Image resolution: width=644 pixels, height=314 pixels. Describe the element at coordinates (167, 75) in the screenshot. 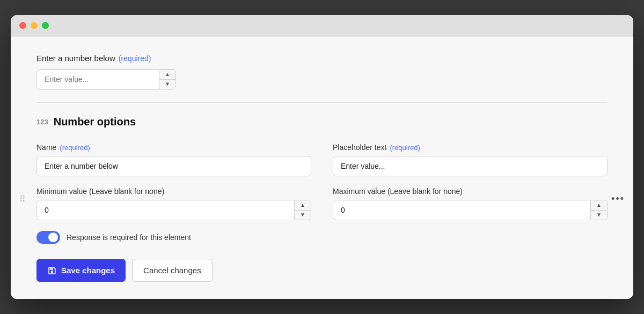

I see `preview-spinner-up: ▲` at that location.